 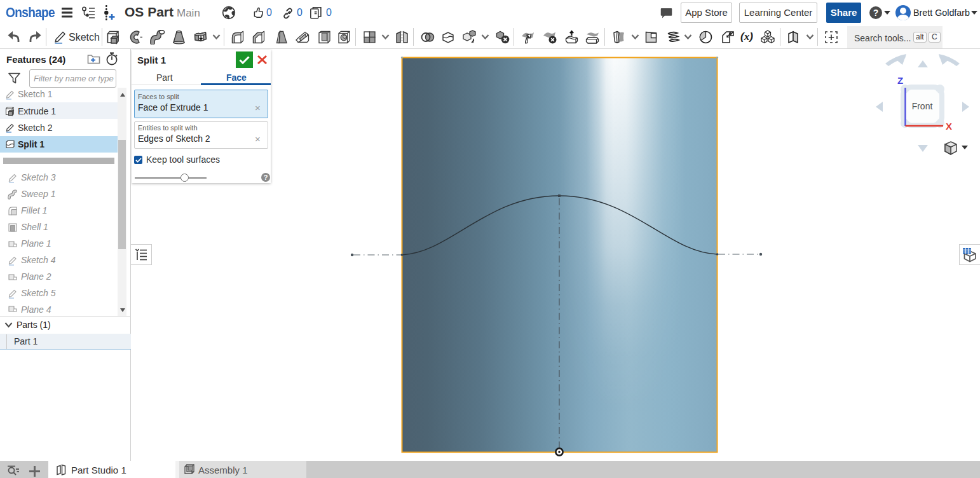 I want to click on svg-text: Front, so click(x=923, y=106).